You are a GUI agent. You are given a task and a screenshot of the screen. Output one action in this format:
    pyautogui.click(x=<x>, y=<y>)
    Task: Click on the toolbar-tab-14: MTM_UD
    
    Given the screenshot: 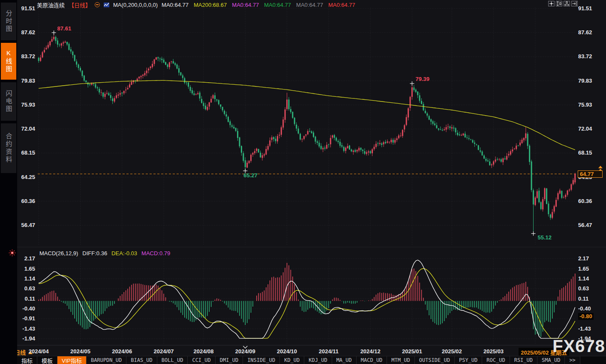 What is the action you would take?
    pyautogui.click(x=401, y=360)
    